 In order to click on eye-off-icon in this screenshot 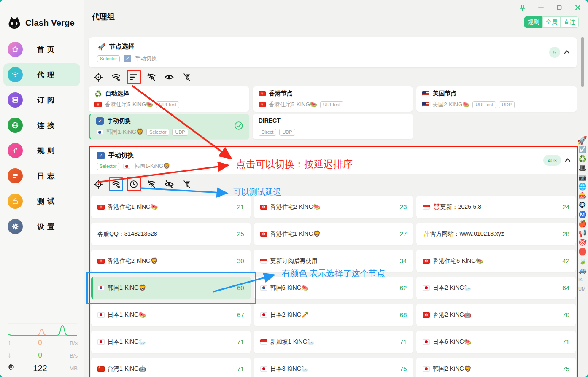, I will do `click(169, 184)`.